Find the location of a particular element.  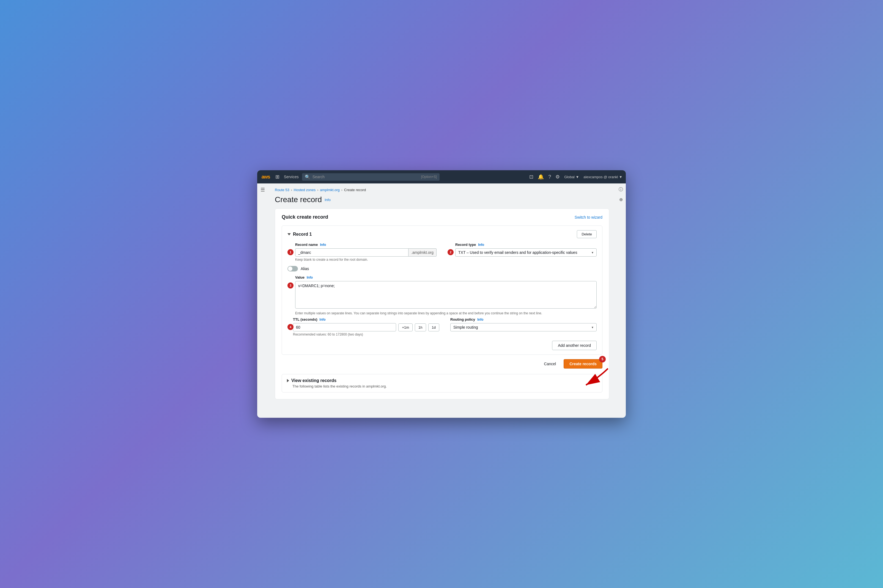

page-title-wrapper: Create record Info is located at coordinates (442, 200).